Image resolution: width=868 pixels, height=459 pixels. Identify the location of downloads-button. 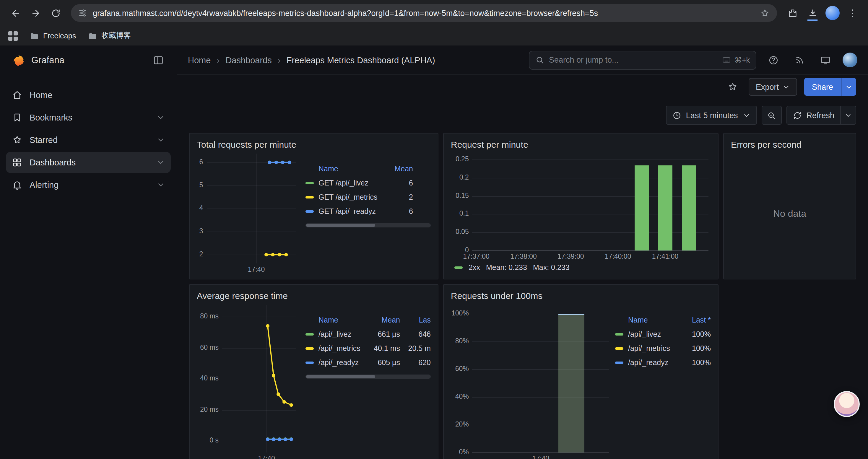
(812, 13).